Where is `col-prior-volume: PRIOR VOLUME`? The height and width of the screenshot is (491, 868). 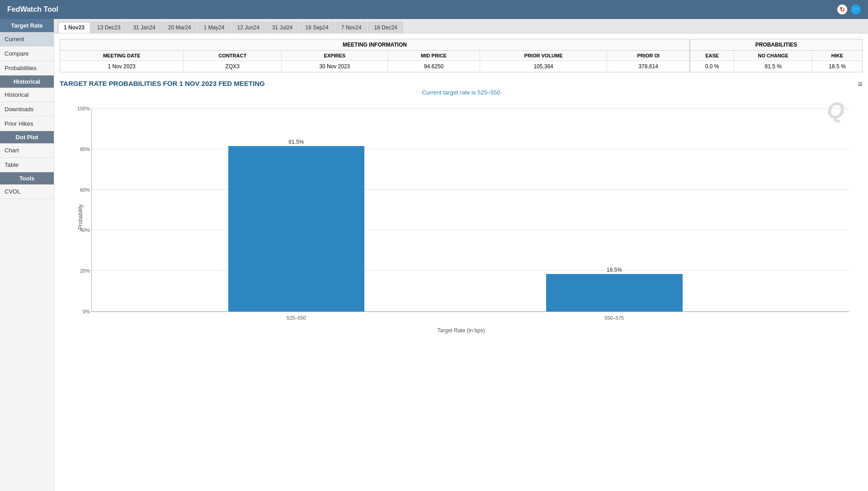
col-prior-volume: PRIOR VOLUME is located at coordinates (543, 56).